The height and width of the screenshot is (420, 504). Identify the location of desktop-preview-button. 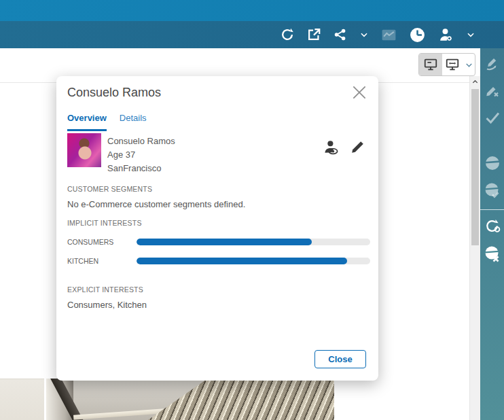
(431, 65).